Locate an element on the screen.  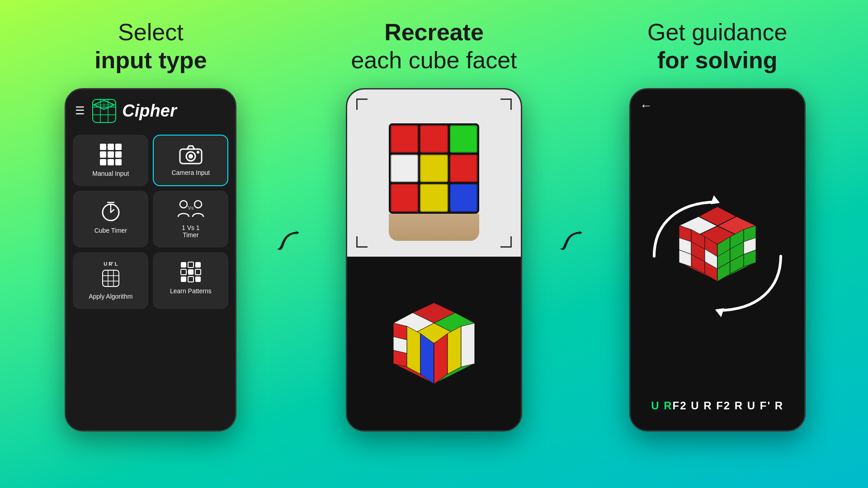
title-line1: Select is located at coordinates (151, 32).